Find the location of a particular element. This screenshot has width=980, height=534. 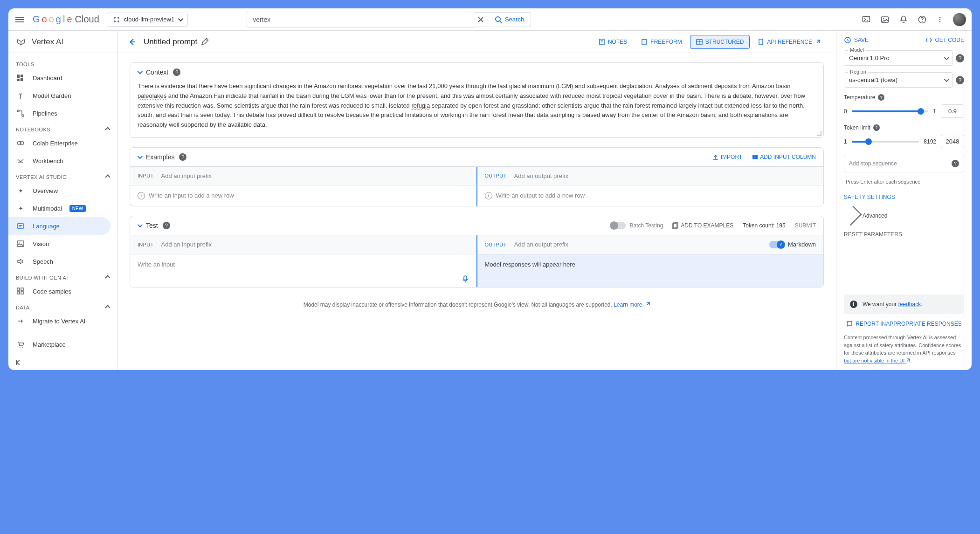

sidebar-item-vision: Vision is located at coordinates (62, 244).